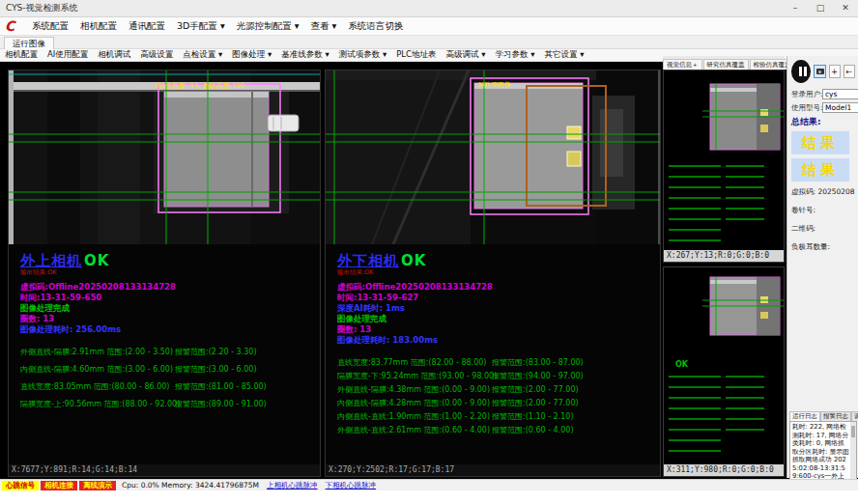 This screenshot has width=858, height=504. Describe the element at coordinates (429, 42) in the screenshot. I see `view-tab-row: 运行图像` at that location.